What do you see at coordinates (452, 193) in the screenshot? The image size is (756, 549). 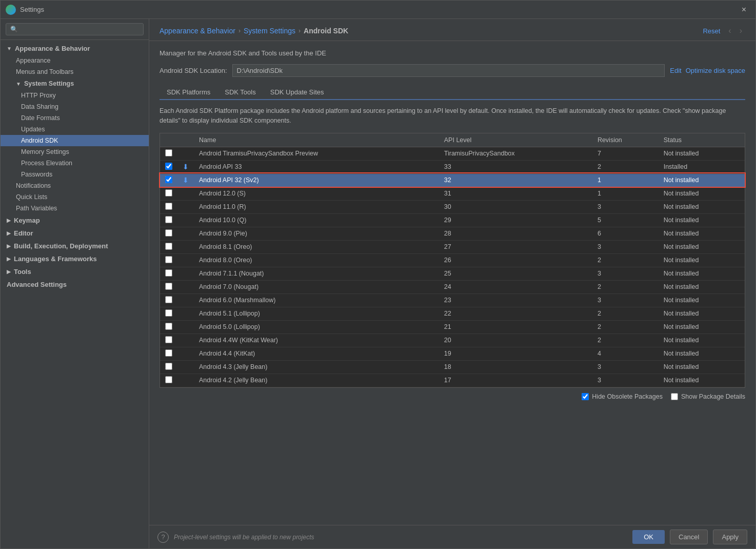 I see `table-row: Android 12.0 (S)311Not installed` at bounding box center [452, 193].